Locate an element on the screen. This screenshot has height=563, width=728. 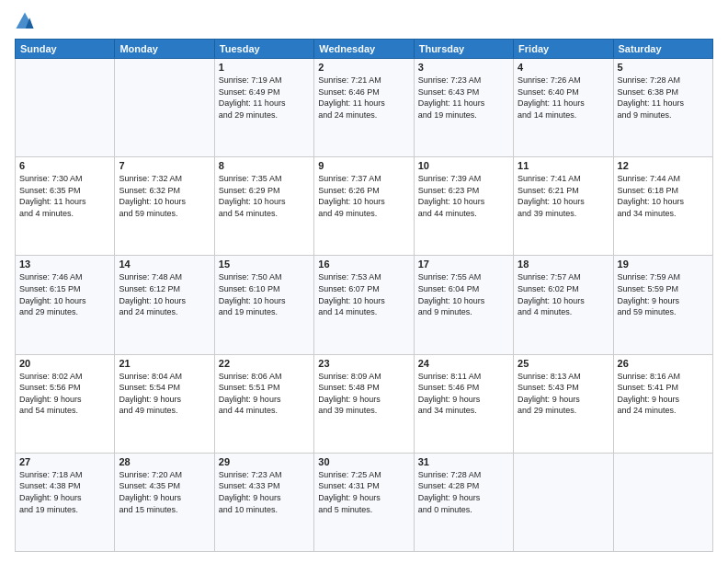
calendar-cell: 16Sunrise: 7:53 AM Sunset: 6:07 PM Dayli… is located at coordinates (364, 305).